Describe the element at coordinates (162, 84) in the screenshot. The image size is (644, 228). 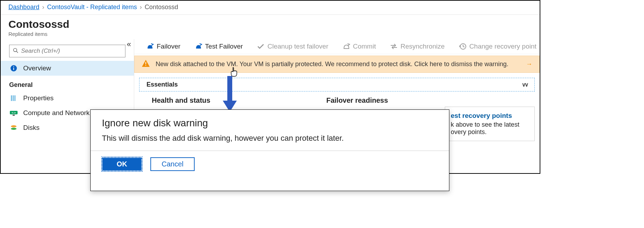
I see `essentials-label: Essentials` at that location.